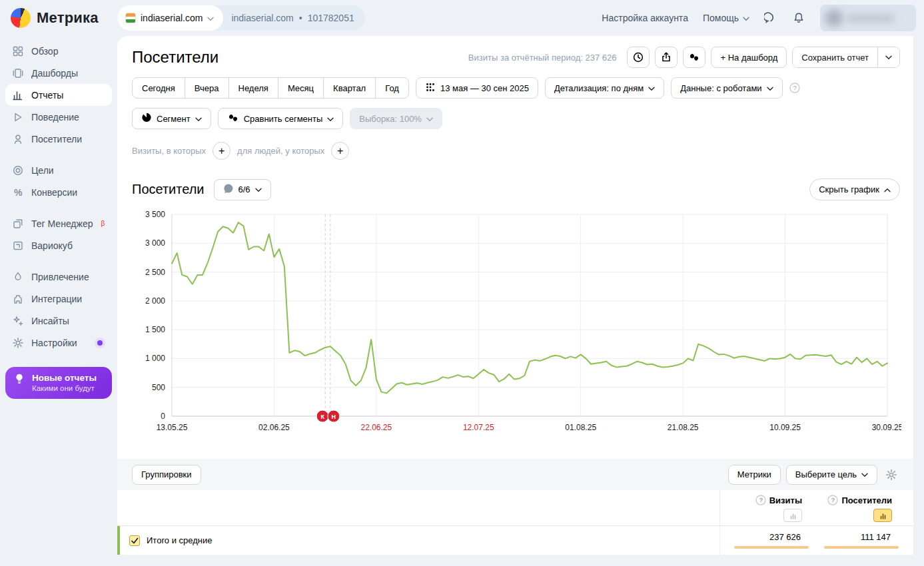  What do you see at coordinates (59, 51) in the screenshot?
I see `sidebar-item-обзор: Обзор` at bounding box center [59, 51].